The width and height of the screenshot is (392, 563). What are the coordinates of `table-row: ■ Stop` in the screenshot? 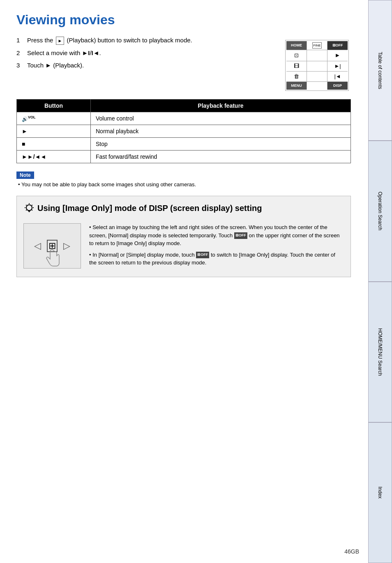 It's located at (184, 144).